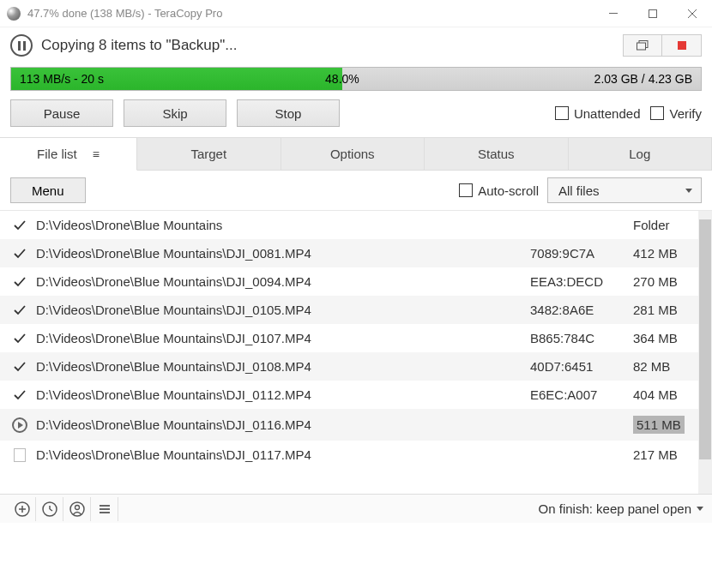 This screenshot has height=588, width=712. Describe the element at coordinates (57, 154) in the screenshot. I see `tab-file-list-label: File list` at that location.